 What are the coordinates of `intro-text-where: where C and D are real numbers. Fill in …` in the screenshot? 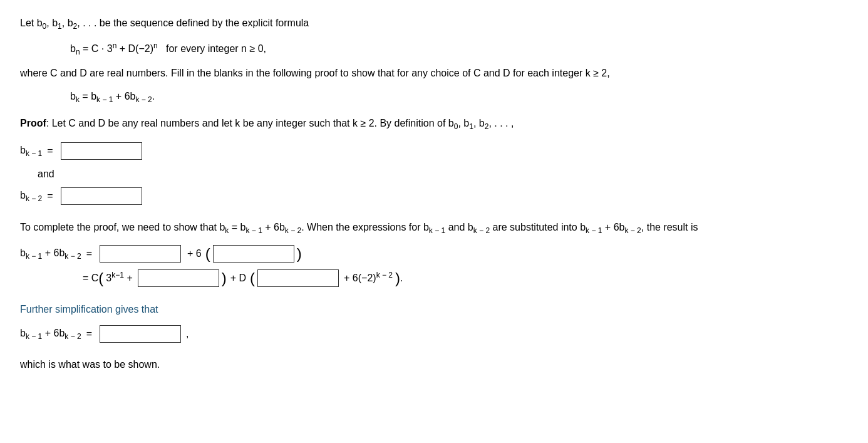 It's located at (315, 73).